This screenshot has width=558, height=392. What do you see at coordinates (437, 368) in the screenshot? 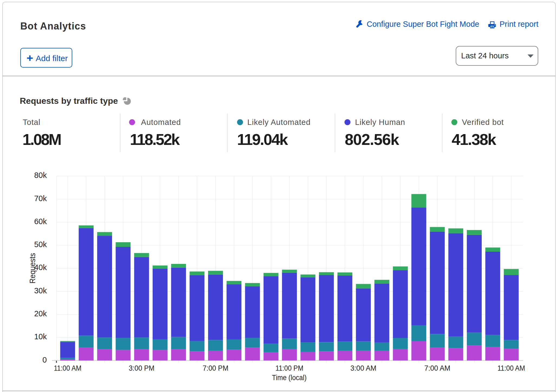
I see `svg-text: 7:00 AM` at bounding box center [437, 368].